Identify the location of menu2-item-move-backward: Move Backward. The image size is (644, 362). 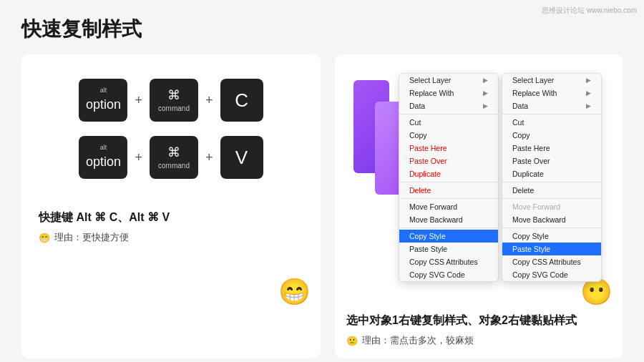
(552, 220).